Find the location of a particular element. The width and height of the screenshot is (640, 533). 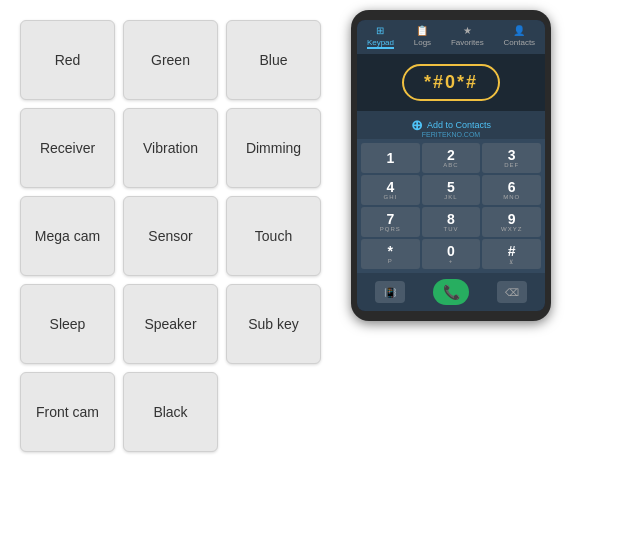

key-num-7: 8 is located at coordinates (451, 219).